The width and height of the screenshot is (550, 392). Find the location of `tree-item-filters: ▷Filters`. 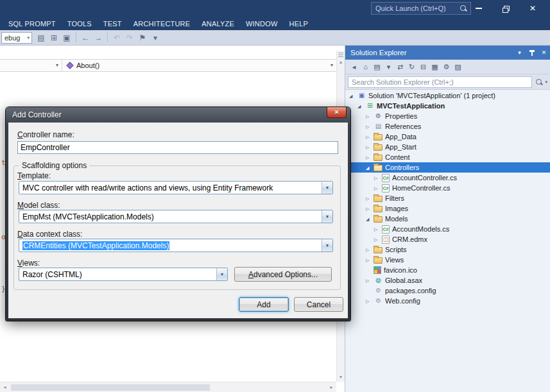

tree-item-filters: ▷Filters is located at coordinates (448, 198).